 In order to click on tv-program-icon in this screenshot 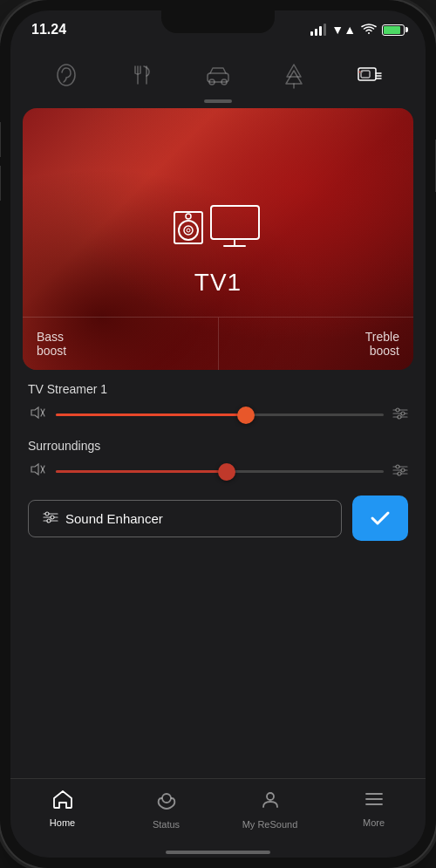, I will do `click(218, 221)`.